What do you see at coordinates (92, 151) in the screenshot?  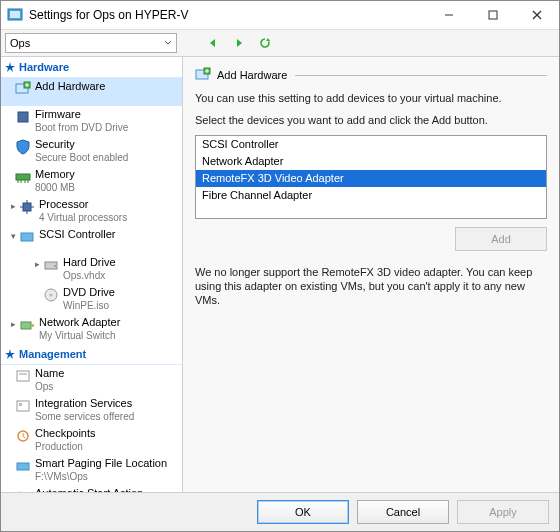 I see `sidebar-item-security: SecuritySecure Boot enabled` at bounding box center [92, 151].